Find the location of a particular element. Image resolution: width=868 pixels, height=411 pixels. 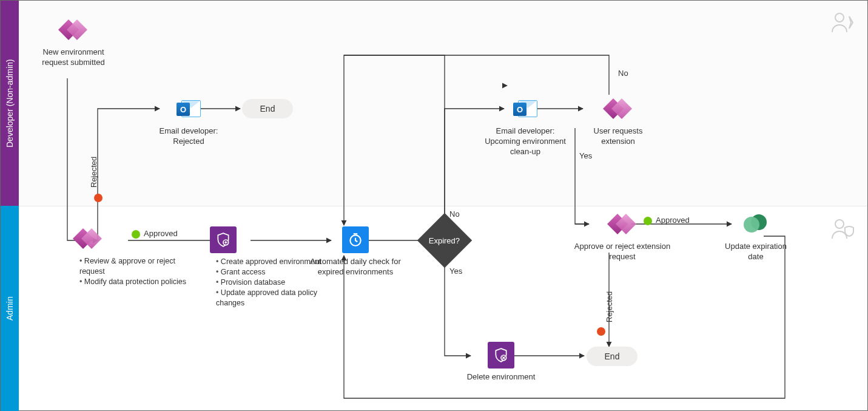

edge-label-rejected: Rejected is located at coordinates (93, 172).